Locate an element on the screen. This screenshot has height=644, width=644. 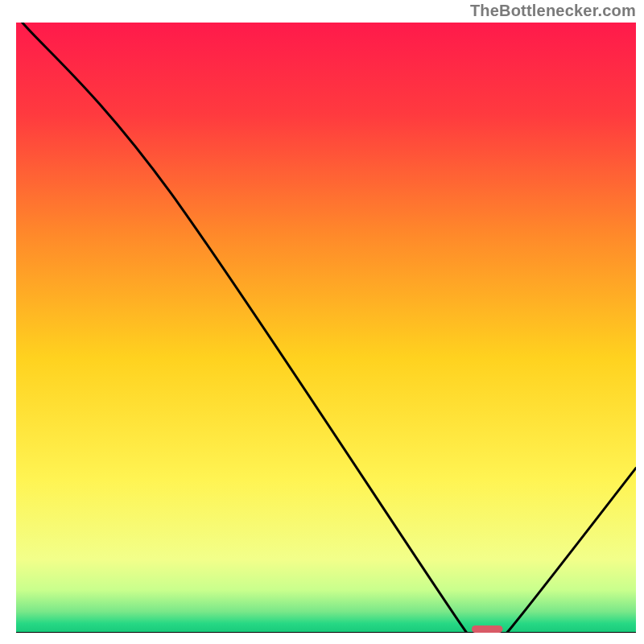
optimal-marker is located at coordinates (488, 630).